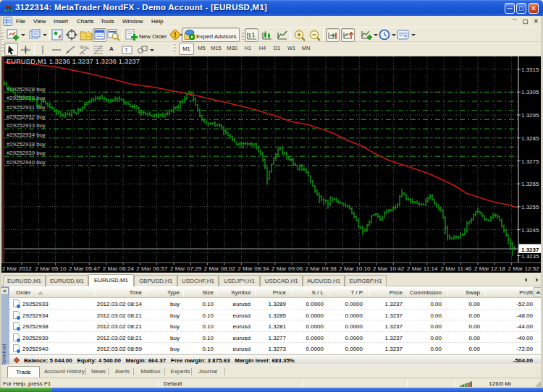 The height and width of the screenshot is (392, 543). I want to click on svg-text: #29252940 buy, so click(26, 162).